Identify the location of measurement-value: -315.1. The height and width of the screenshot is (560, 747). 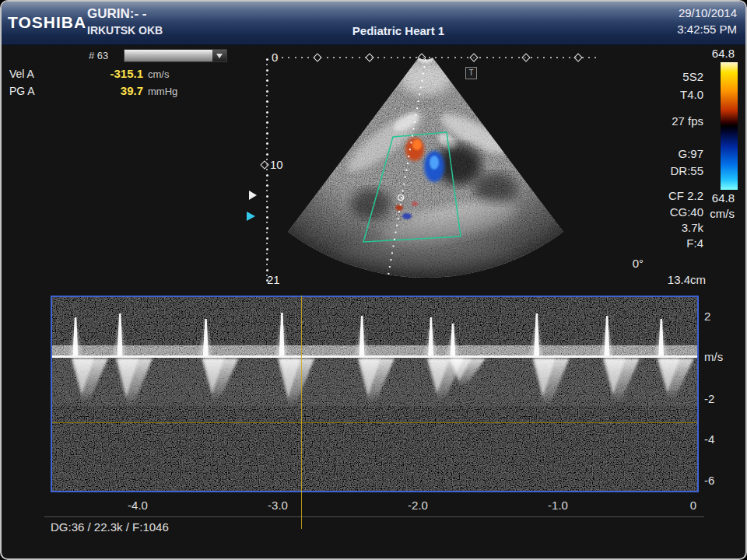
(115, 73).